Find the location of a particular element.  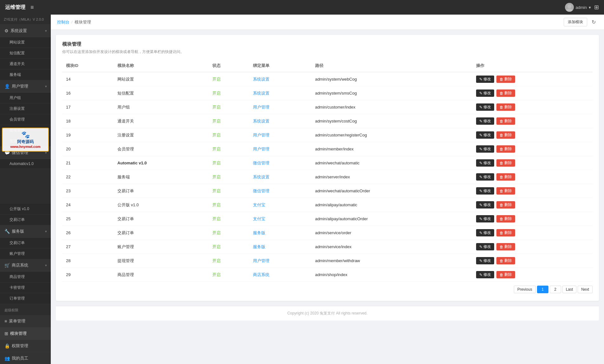

sidebar-item-order-management: 订单管理 is located at coordinates (25, 299).